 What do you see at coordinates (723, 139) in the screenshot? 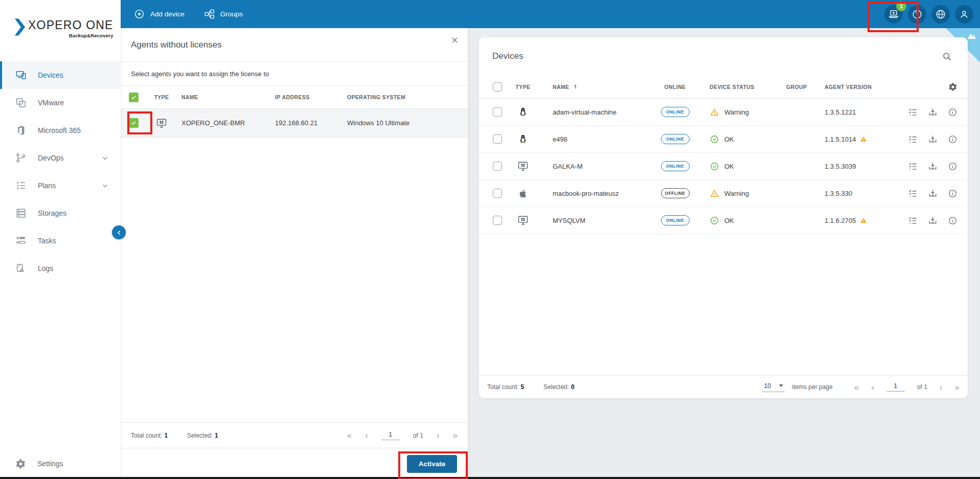
I see `device-row: e498 ONLINE OK 1.1.5.1014` at bounding box center [723, 139].